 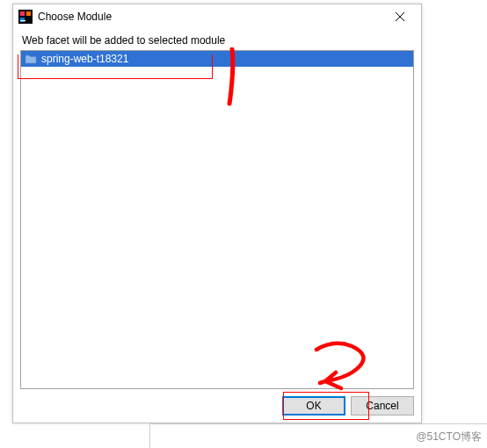 I want to click on background-edge-vertical, so click(x=149, y=436).